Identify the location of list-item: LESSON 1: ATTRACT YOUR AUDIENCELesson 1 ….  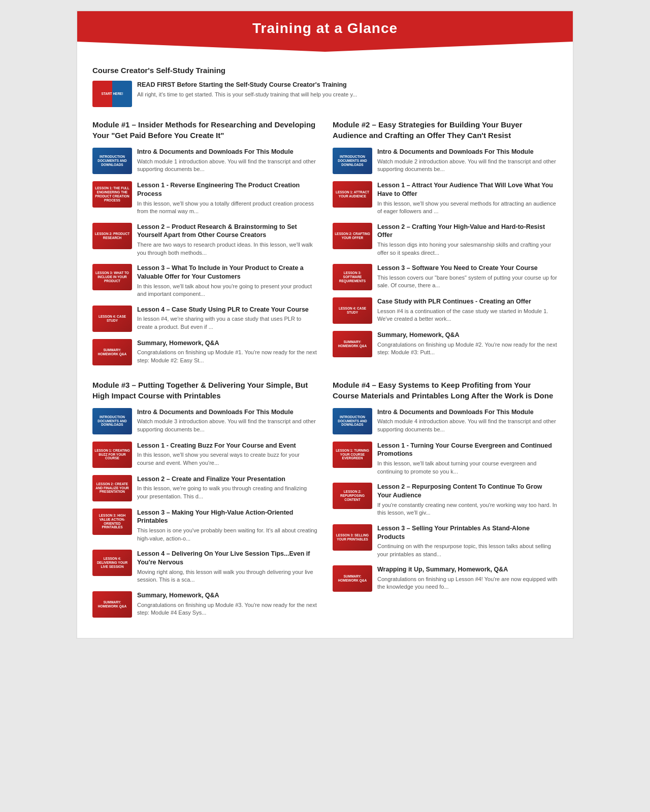
(445, 198).